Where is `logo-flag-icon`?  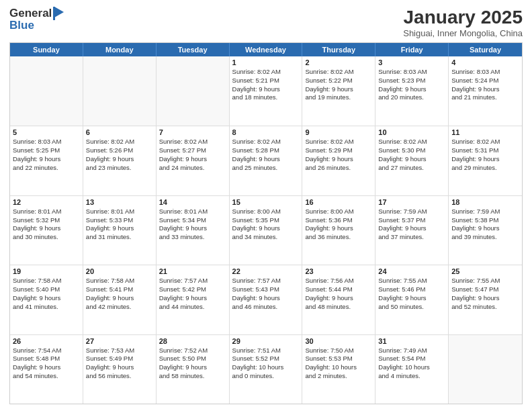 logo-flag-icon is located at coordinates (59, 13).